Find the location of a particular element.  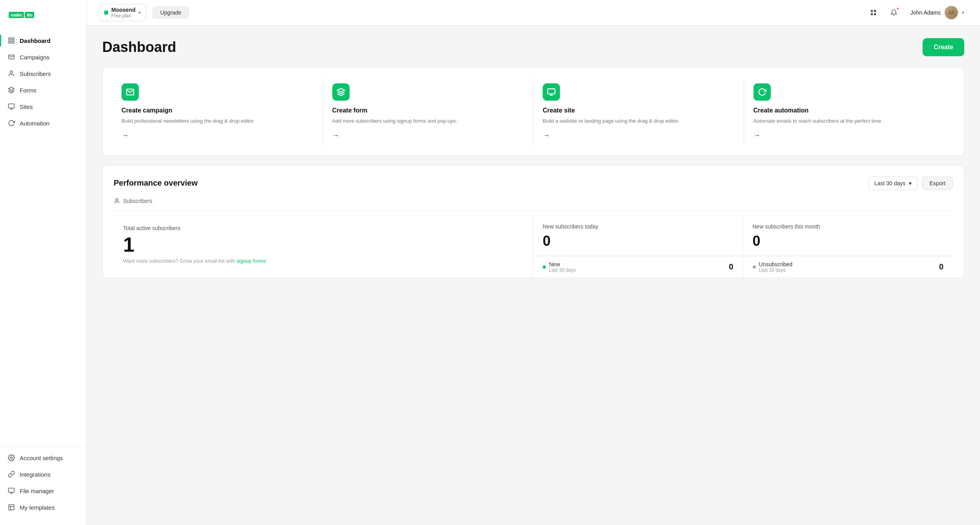

settings-icon is located at coordinates (11, 458).